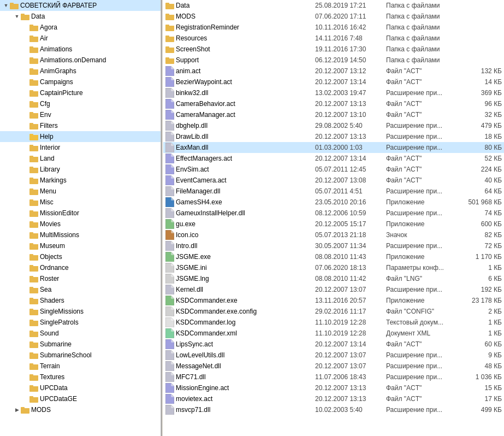 This screenshot has width=504, height=436. What do you see at coordinates (334, 366) in the screenshot?
I see `table-row: MessageNet.dll 20.12.2007 13:07 Расширен…` at bounding box center [334, 366].